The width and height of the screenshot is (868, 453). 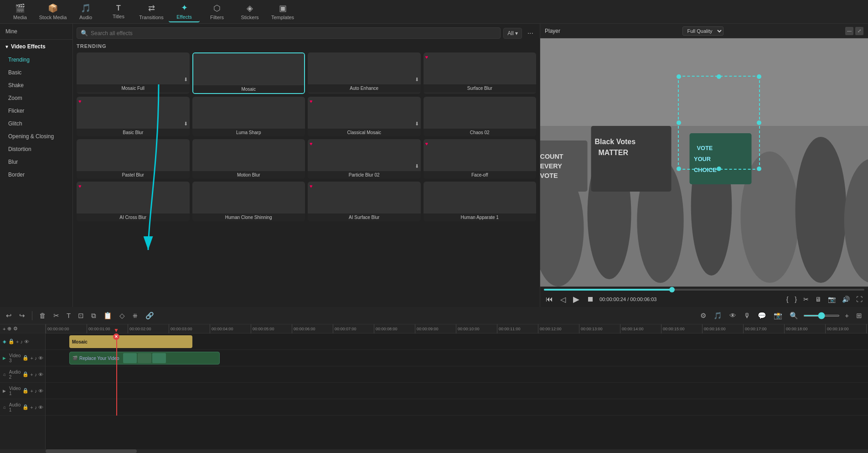 I want to click on quality-select: Full Quality, so click(x=703, y=31).